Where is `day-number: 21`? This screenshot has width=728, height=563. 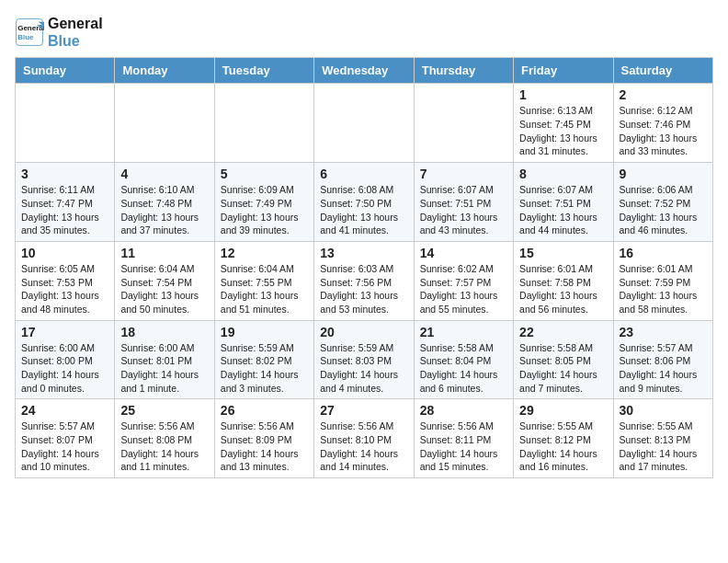 day-number: 21 is located at coordinates (463, 332).